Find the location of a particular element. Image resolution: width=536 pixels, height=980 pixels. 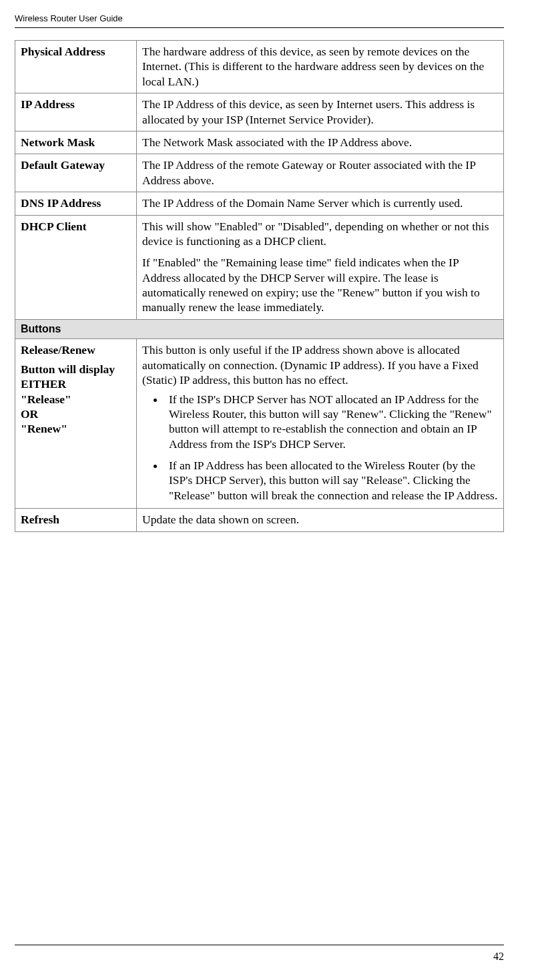

row-description: The Network Mask associated with the IP … is located at coordinates (320, 142).